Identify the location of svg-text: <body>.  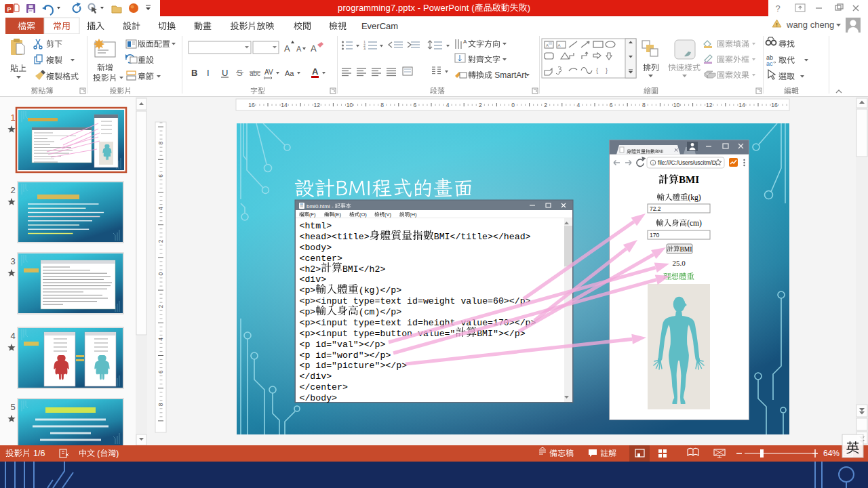
(316, 248).